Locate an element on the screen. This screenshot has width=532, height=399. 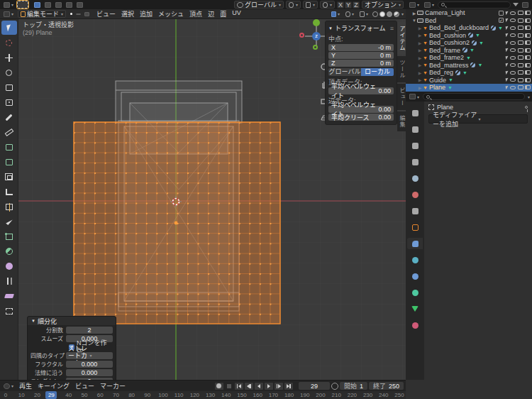
add-modifier-button: モディファイアーを追加▾ is located at coordinates (478, 119).